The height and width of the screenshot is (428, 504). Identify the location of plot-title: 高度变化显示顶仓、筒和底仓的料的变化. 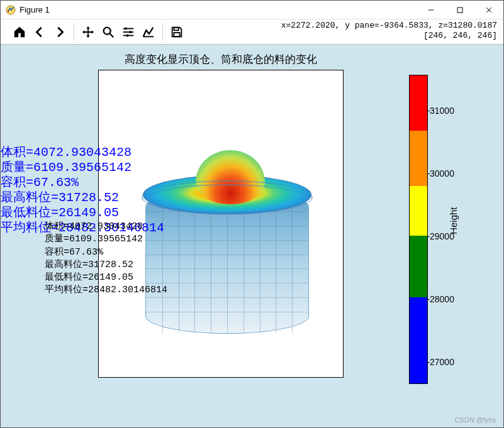
(221, 59).